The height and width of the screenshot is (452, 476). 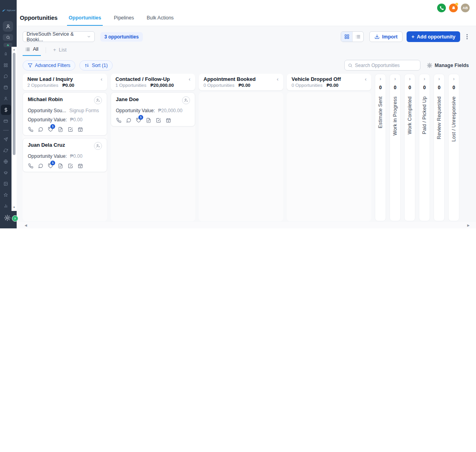 I want to click on notifications-button, so click(x=453, y=8).